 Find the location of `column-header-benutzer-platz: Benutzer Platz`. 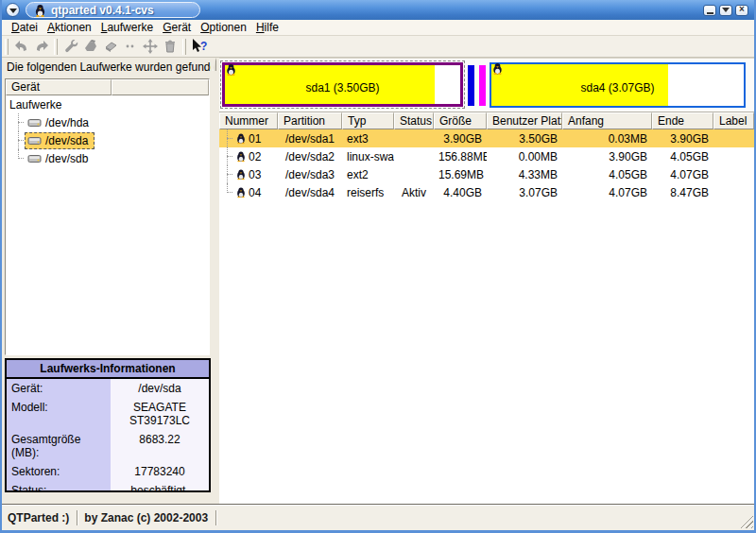

column-header-benutzer-platz: Benutzer Platz is located at coordinates (524, 121).